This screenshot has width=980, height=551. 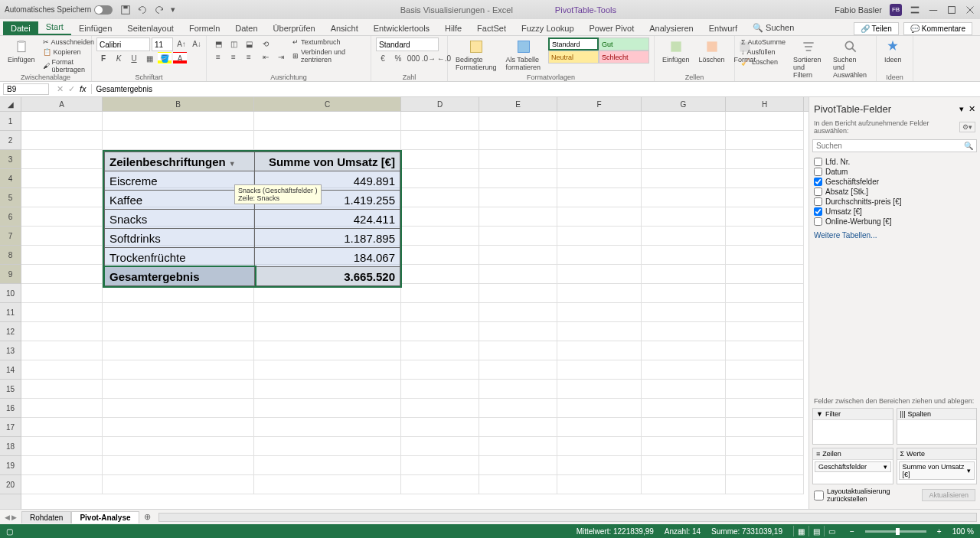 What do you see at coordinates (858, 10) in the screenshot?
I see `user-name: Fabio Basler` at bounding box center [858, 10].